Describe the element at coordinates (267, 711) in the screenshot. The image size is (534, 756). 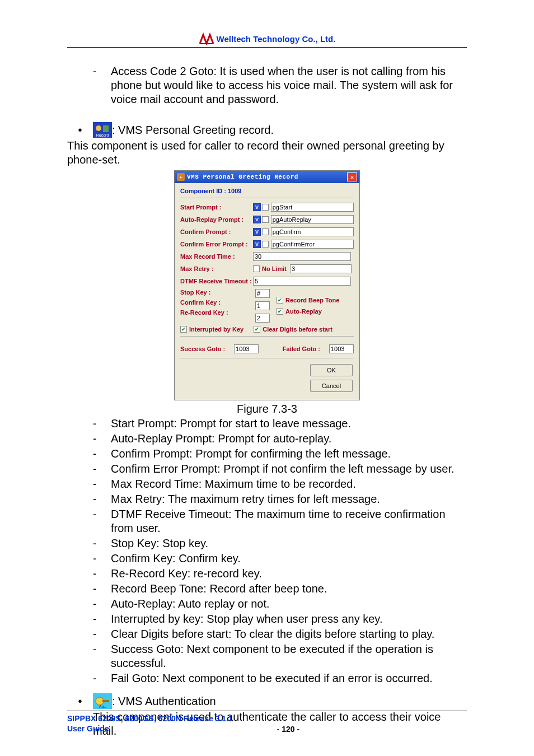
I see `footer-divider` at that location.